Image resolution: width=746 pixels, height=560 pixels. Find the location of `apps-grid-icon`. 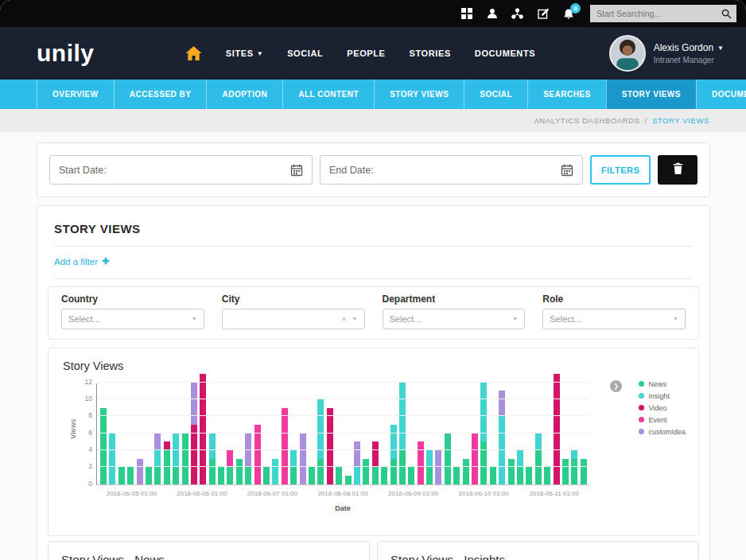

apps-grid-icon is located at coordinates (466, 14).